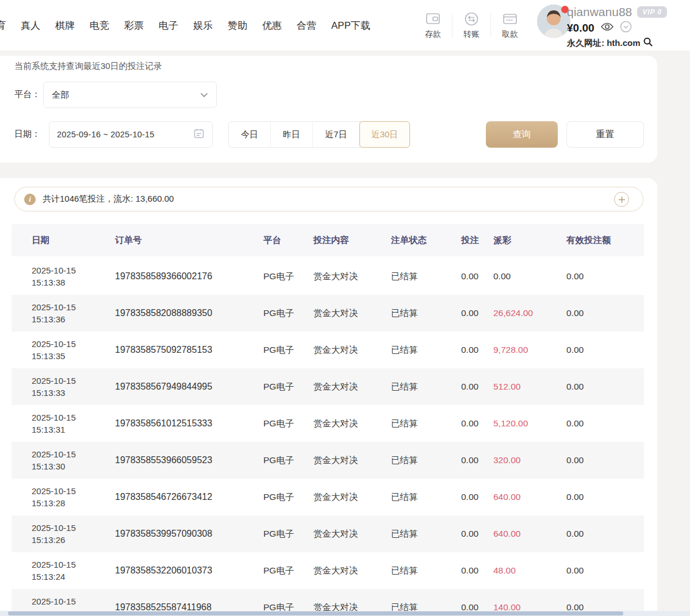 The width and height of the screenshot is (690, 616). What do you see at coordinates (510, 25) in the screenshot?
I see `withdraw-button: 取款` at bounding box center [510, 25].